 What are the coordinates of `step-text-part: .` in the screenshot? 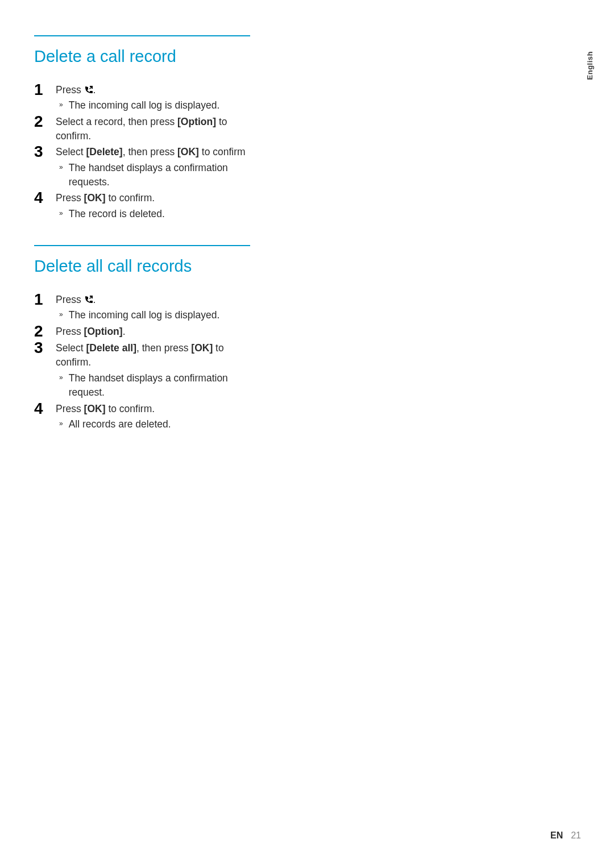 It's located at (124, 331).